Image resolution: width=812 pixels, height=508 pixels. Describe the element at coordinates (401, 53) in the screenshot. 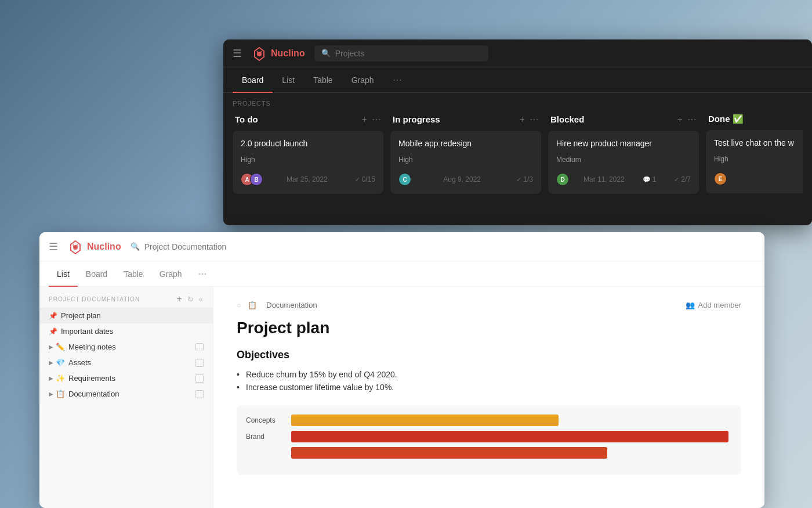

I see `projects-search-bar: 🔍` at that location.